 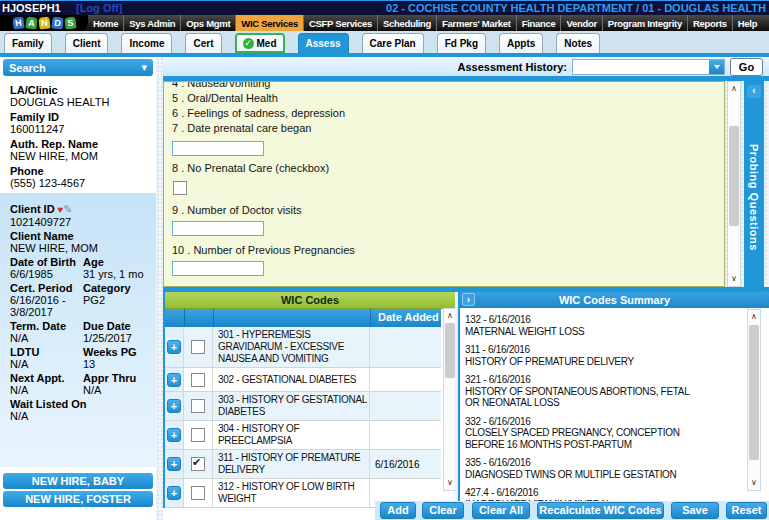 What do you see at coordinates (746, 510) in the screenshot?
I see `action-button-reset: Reset` at bounding box center [746, 510].